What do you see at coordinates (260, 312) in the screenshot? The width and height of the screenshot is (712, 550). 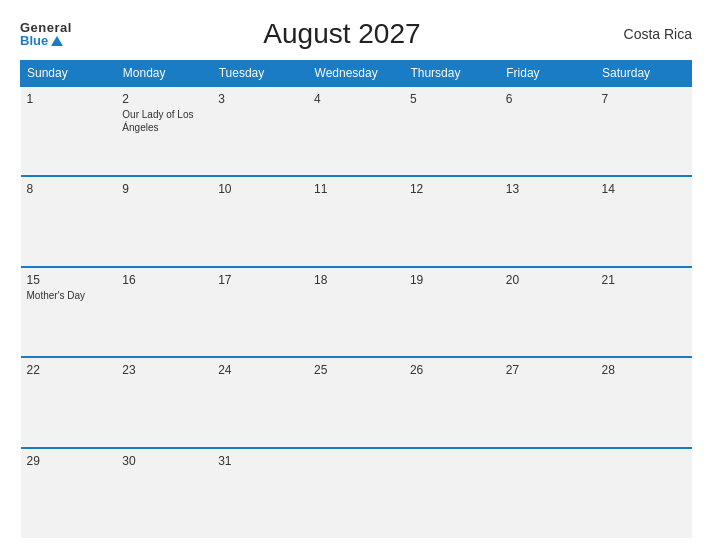 I see `table-row: 17` at bounding box center [260, 312].